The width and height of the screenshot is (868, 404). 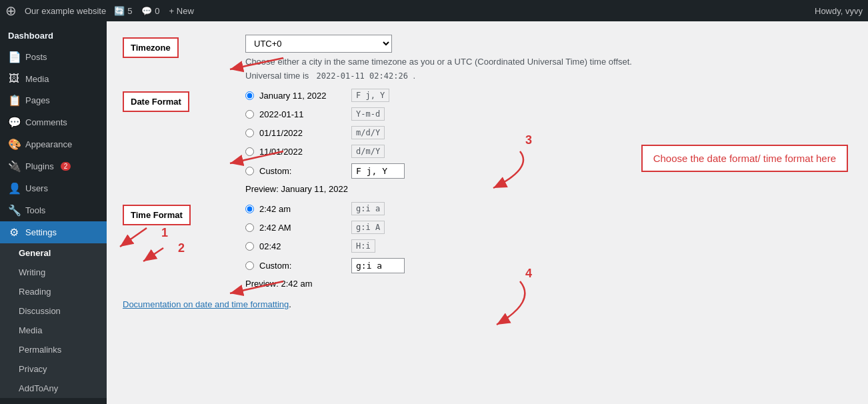 What do you see at coordinates (303, 228) in the screenshot?
I see `time-format-value-1: 2:42 AM` at bounding box center [303, 228].